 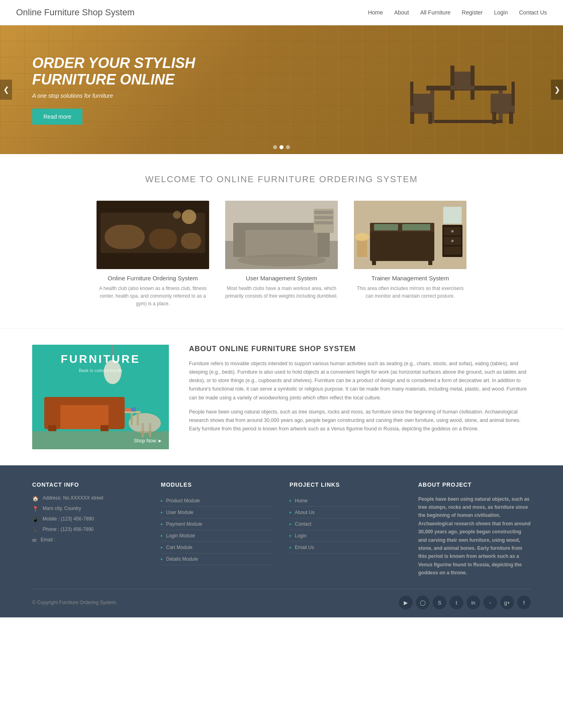 What do you see at coordinates (360, 421) in the screenshot?
I see `about-para-1: People have been using natural objects, …` at bounding box center [360, 421].